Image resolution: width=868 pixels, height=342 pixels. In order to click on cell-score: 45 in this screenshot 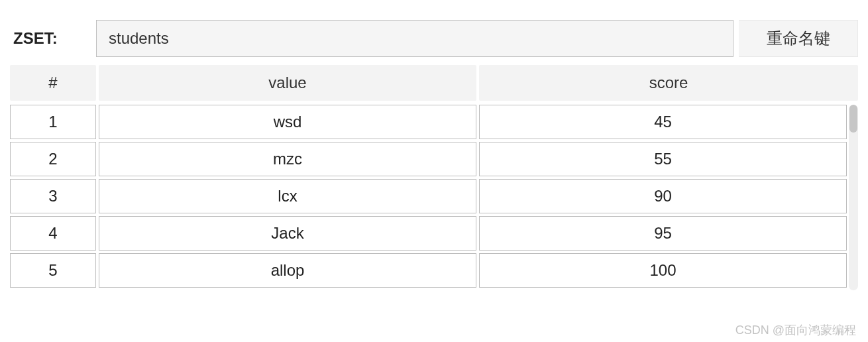, I will do `click(663, 122)`.